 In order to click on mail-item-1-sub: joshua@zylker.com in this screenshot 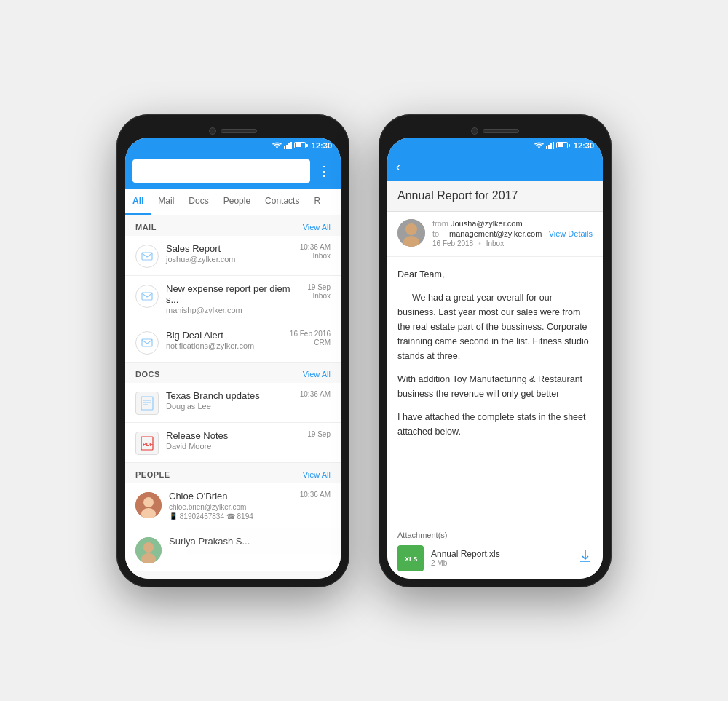, I will do `click(229, 259)`.